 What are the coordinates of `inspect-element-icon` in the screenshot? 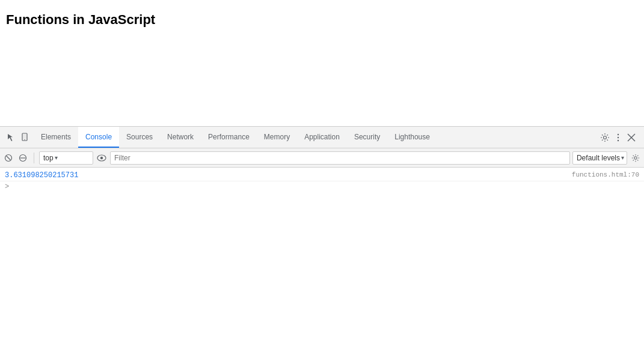 It's located at (11, 138).